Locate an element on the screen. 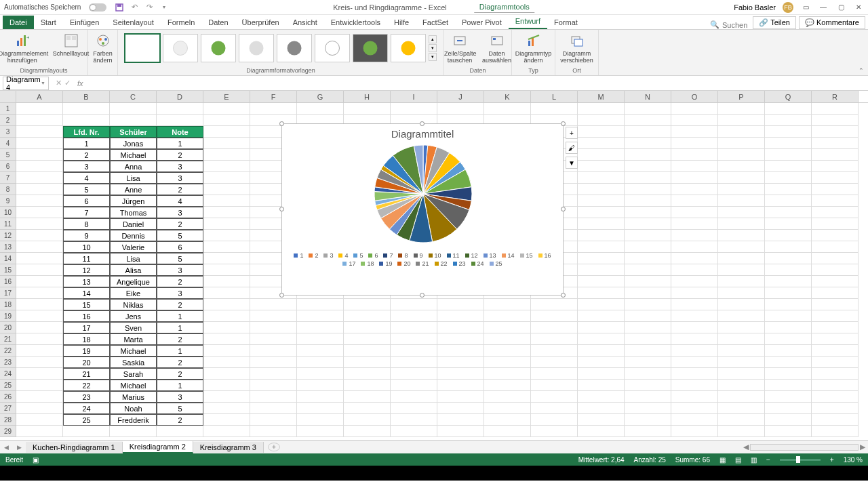 The image size is (868, 488). cell: Thomas is located at coordinates (133, 213).